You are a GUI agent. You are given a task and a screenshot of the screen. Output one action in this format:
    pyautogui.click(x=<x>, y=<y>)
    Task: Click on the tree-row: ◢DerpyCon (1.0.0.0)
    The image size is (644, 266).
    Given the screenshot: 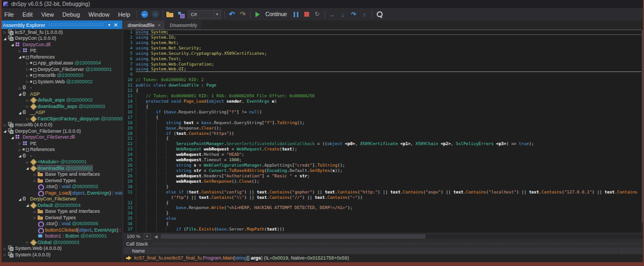 What is the action you would take?
    pyautogui.click(x=61, y=39)
    